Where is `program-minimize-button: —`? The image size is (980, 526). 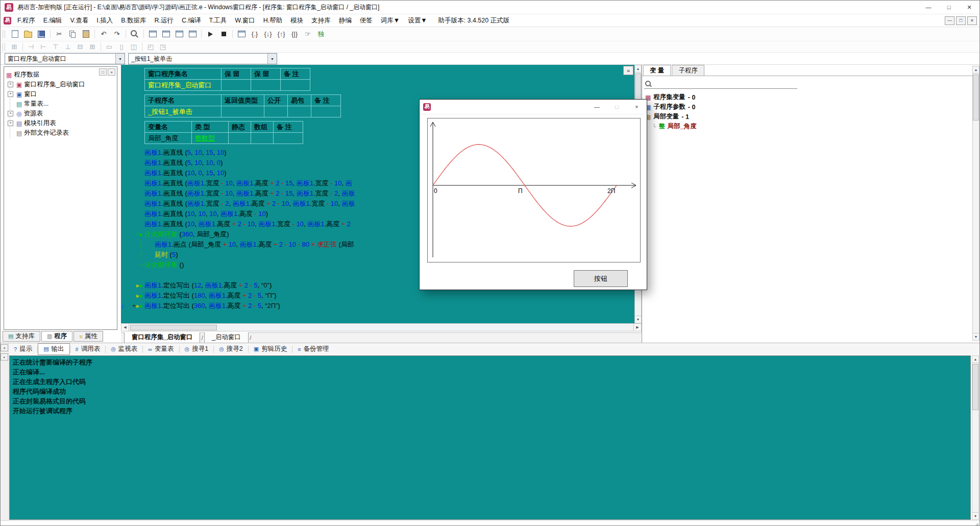
program-minimize-button: — is located at coordinates (597, 107).